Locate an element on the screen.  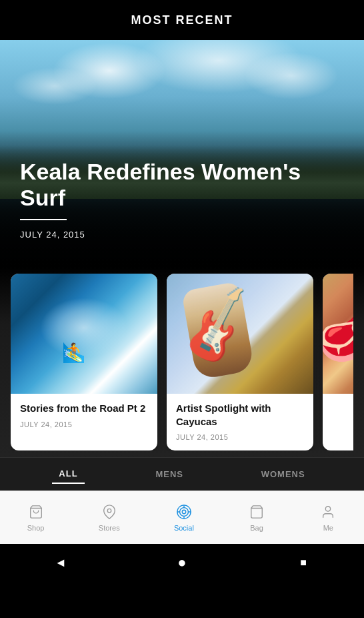
nav-label-me: Me is located at coordinates (328, 528).